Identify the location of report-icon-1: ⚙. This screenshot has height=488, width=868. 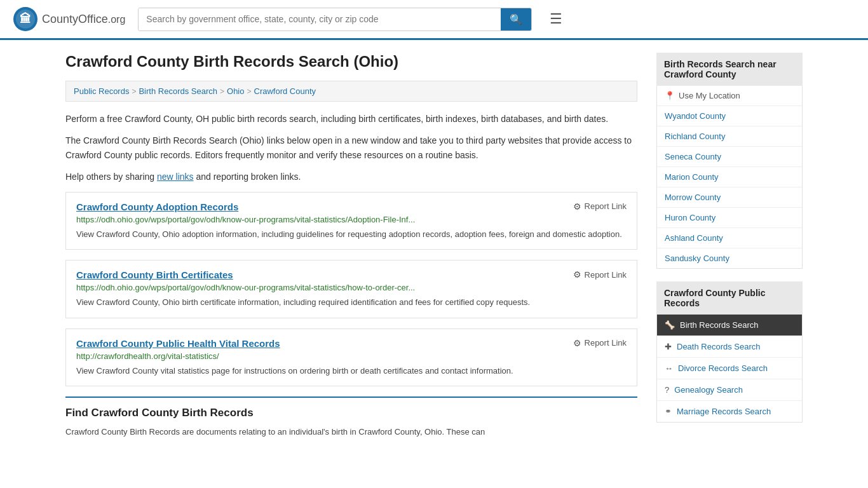
(577, 274).